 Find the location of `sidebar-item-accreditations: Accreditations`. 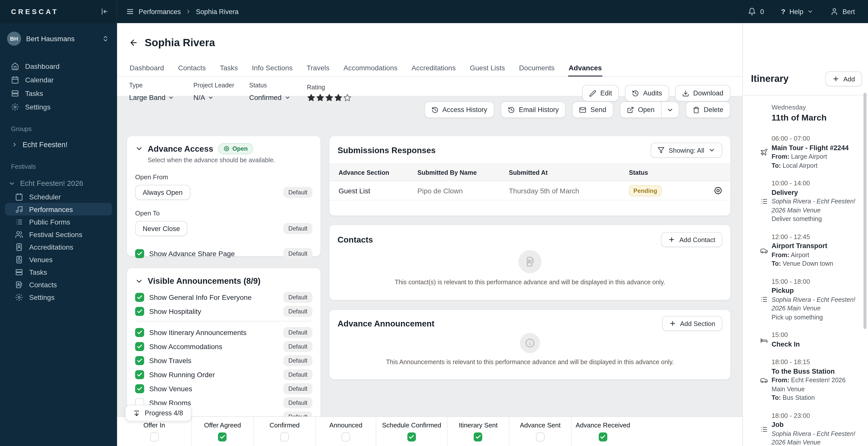

sidebar-item-accreditations: Accreditations is located at coordinates (59, 247).